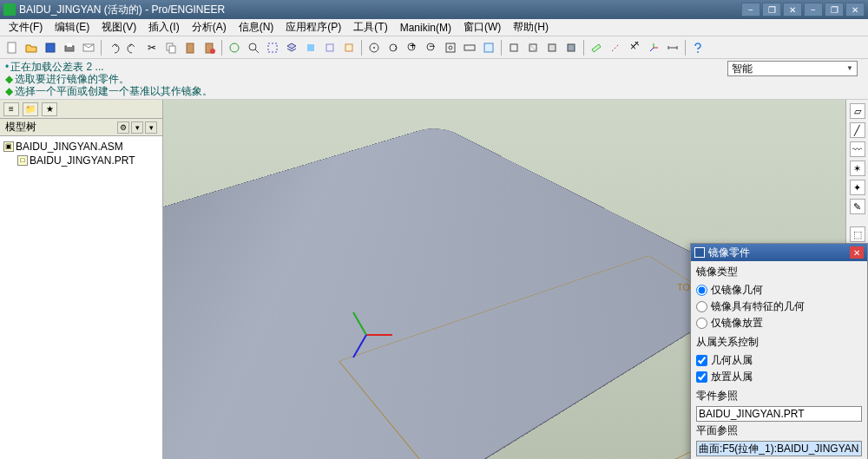 The image size is (868, 459). What do you see at coordinates (412, 48) in the screenshot?
I see `zoom-in: +` at bounding box center [412, 48].